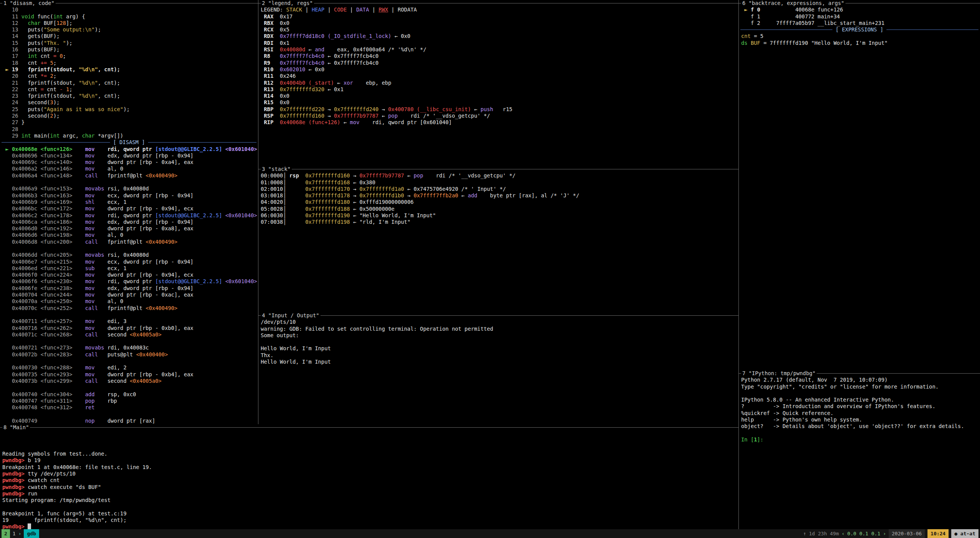 The height and width of the screenshot is (538, 980). What do you see at coordinates (15, 96) in the screenshot?
I see `text-segment: 23` at bounding box center [15, 96].